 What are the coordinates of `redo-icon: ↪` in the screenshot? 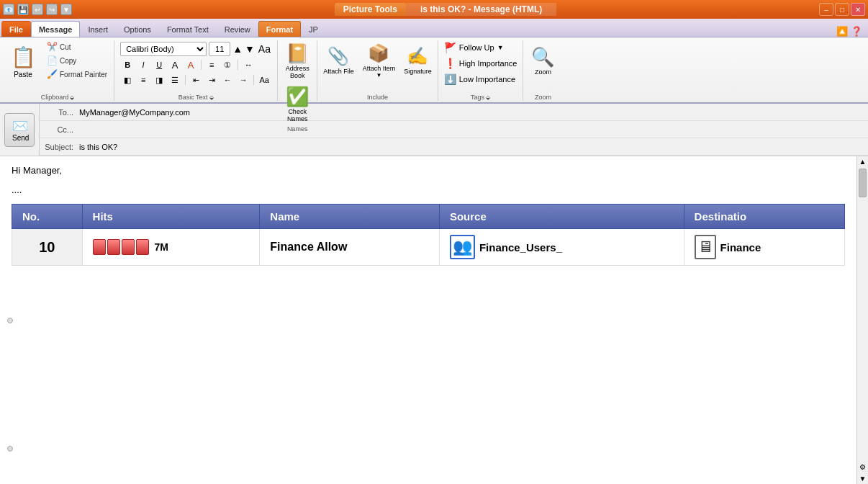 It's located at (52, 9).